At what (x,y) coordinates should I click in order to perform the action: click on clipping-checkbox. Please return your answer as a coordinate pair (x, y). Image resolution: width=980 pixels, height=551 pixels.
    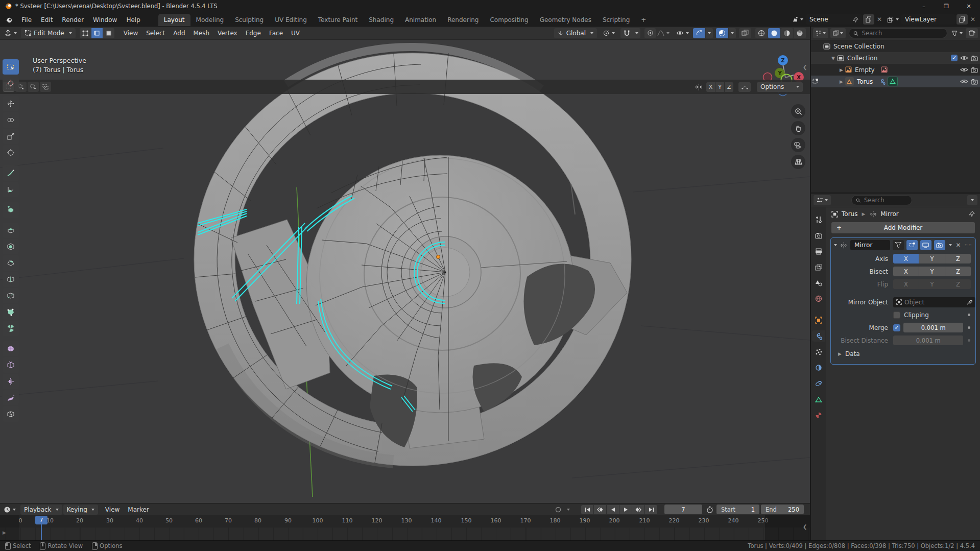
    Looking at the image, I should click on (897, 315).